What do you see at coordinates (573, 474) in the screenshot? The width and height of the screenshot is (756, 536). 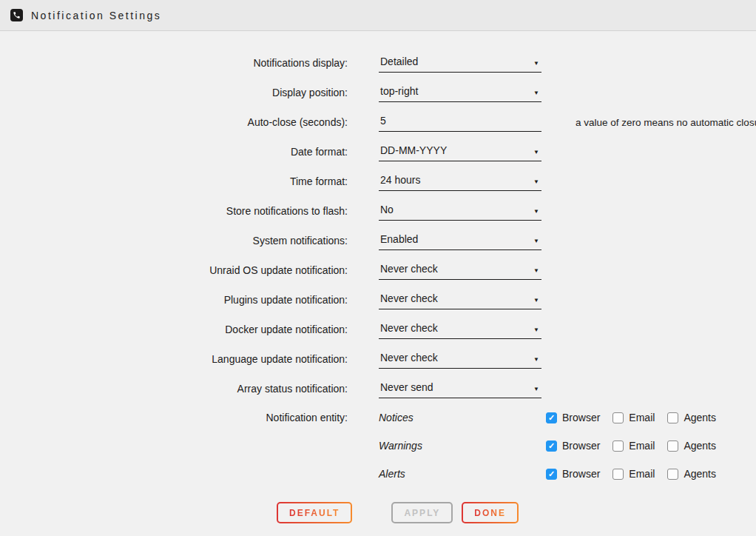 I see `channel-alerts-browser: ✓ Browser` at bounding box center [573, 474].